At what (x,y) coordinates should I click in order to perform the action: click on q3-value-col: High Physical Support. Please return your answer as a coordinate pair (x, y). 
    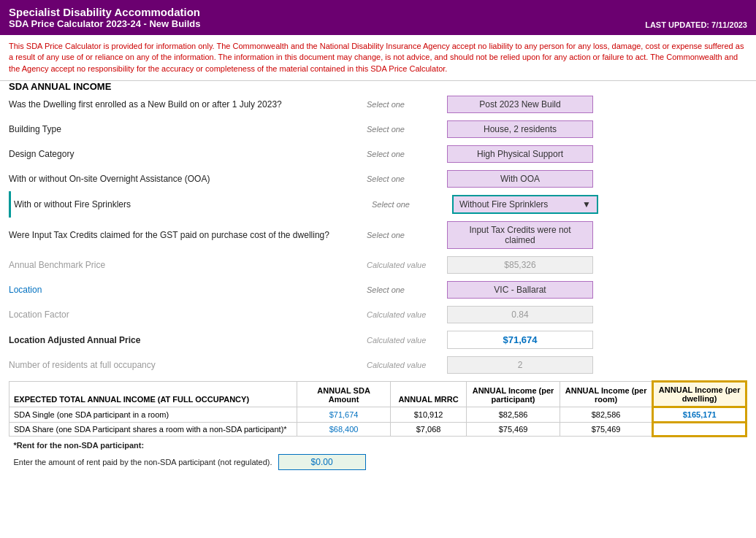
    Looking at the image, I should click on (597, 154).